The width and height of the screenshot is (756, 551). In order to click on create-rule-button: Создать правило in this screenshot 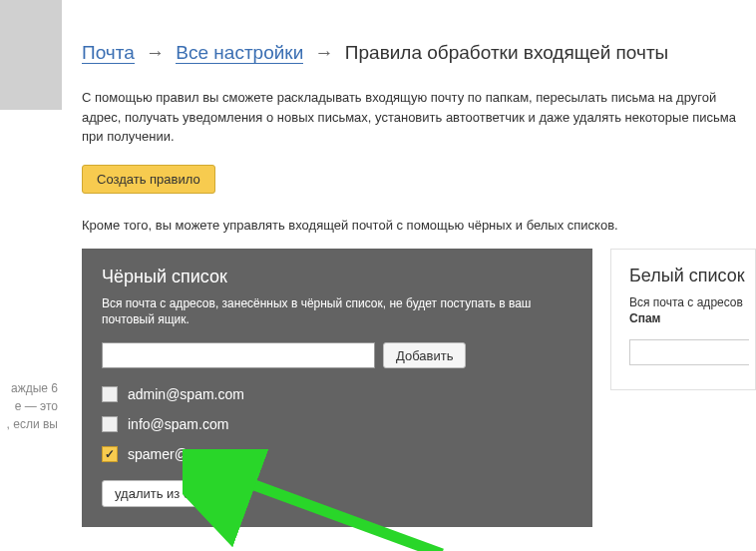, I will do `click(149, 180)`.